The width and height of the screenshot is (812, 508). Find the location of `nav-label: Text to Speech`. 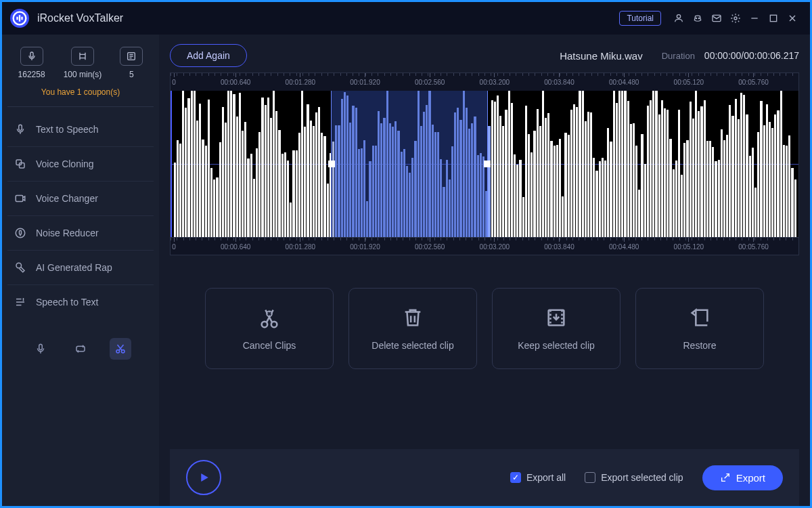

nav-label: Text to Speech is located at coordinates (68, 129).